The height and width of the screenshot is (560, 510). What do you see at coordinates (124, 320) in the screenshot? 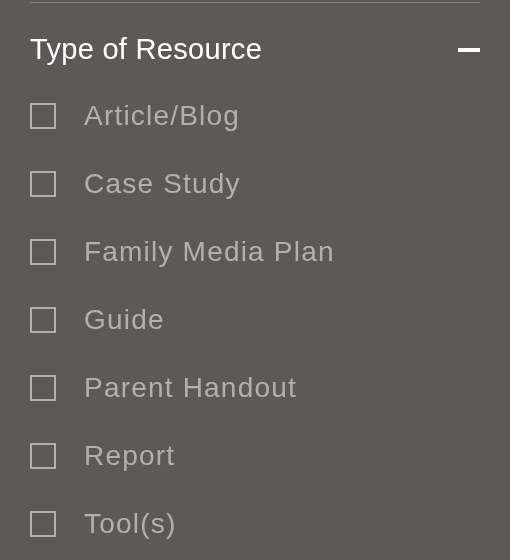
I see `option-label: Guide` at bounding box center [124, 320].